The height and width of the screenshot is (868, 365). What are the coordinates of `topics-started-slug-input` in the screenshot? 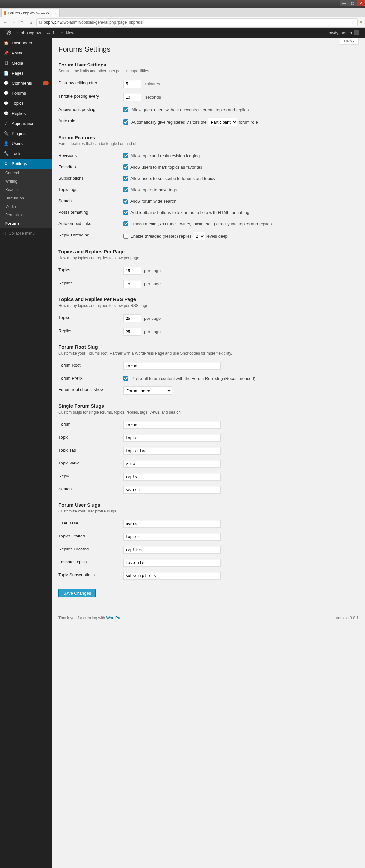 It's located at (172, 537).